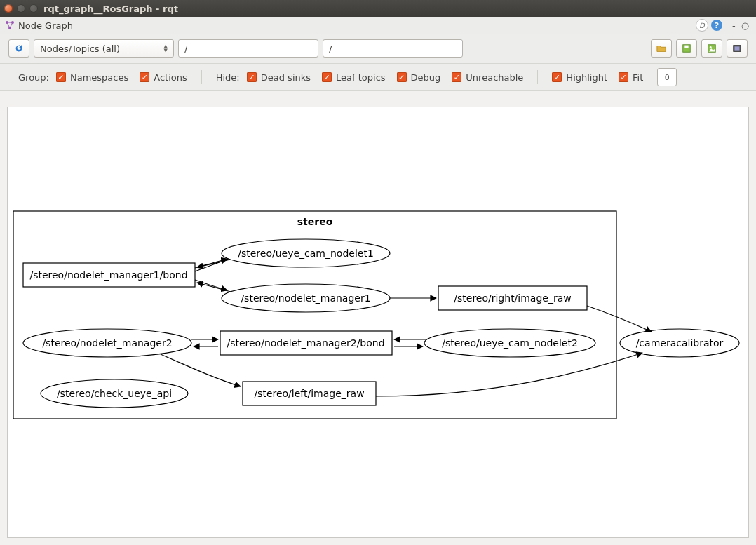  I want to click on options-bar: Group: Namespaces Actions Hide: Dead sin…, so click(378, 77).